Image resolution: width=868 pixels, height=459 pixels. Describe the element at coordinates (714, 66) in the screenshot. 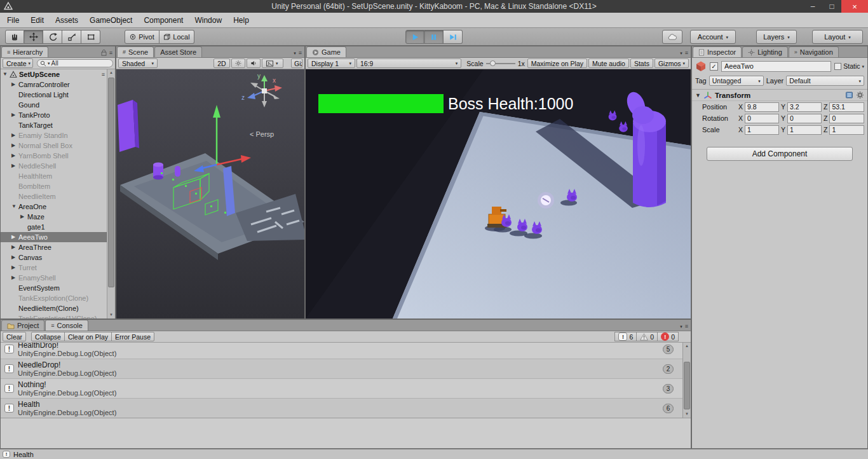

I see `active-checkbox: ✓` at that location.